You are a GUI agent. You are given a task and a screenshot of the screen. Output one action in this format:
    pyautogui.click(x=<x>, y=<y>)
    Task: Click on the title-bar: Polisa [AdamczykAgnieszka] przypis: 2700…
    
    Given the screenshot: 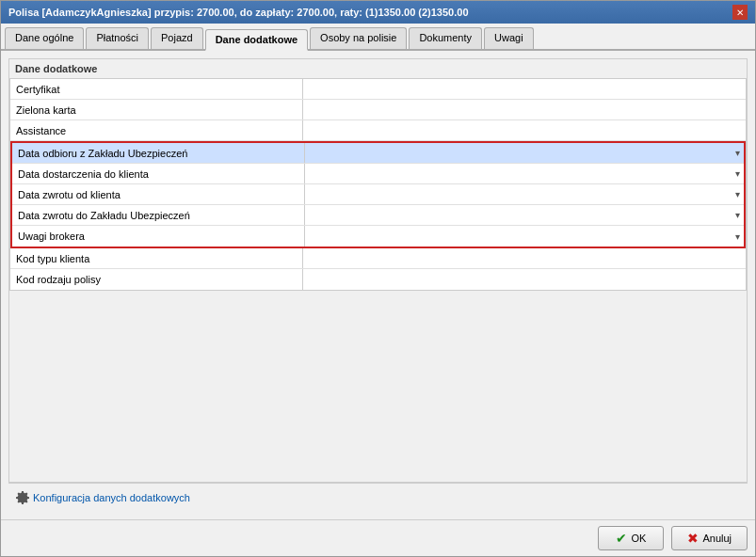 What is the action you would take?
    pyautogui.click(x=378, y=12)
    